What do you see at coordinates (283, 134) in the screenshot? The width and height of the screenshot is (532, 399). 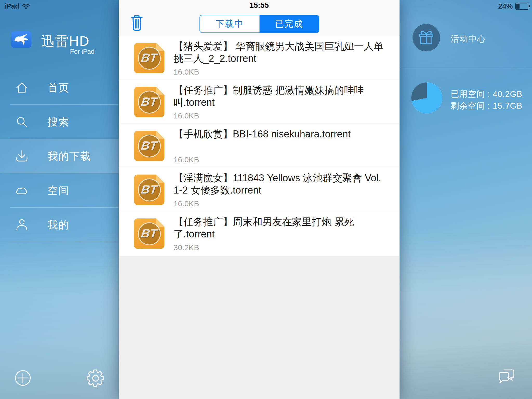 I see `file-name: 【手机欣赏】BBI-168 nisekuhara.torrent` at bounding box center [283, 134].